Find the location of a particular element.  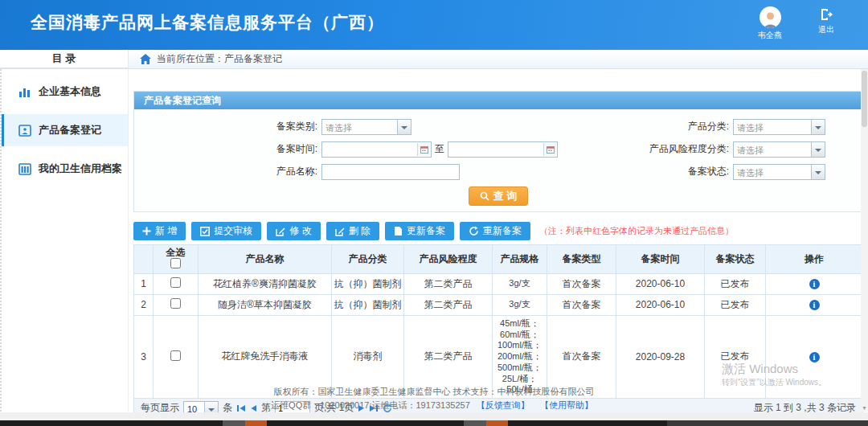

refresh-icon is located at coordinates (474, 231).